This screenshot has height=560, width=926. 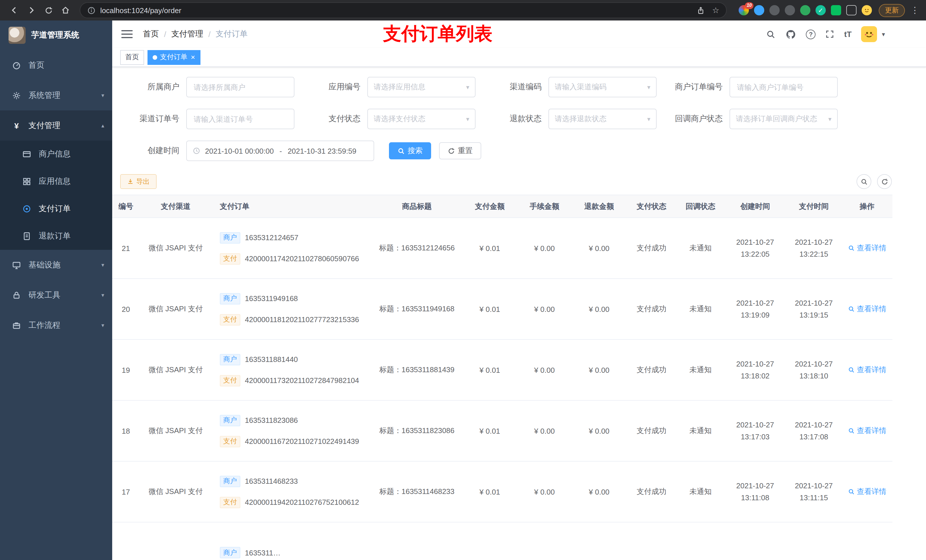 I want to click on breadcrumb-payment: 支付管理, so click(x=187, y=34).